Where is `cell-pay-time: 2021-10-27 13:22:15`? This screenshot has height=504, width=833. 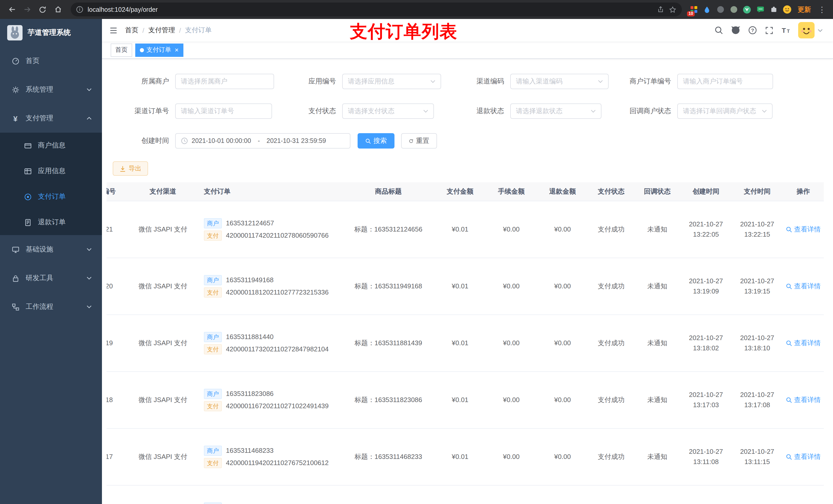 cell-pay-time: 2021-10-27 13:22:15 is located at coordinates (757, 229).